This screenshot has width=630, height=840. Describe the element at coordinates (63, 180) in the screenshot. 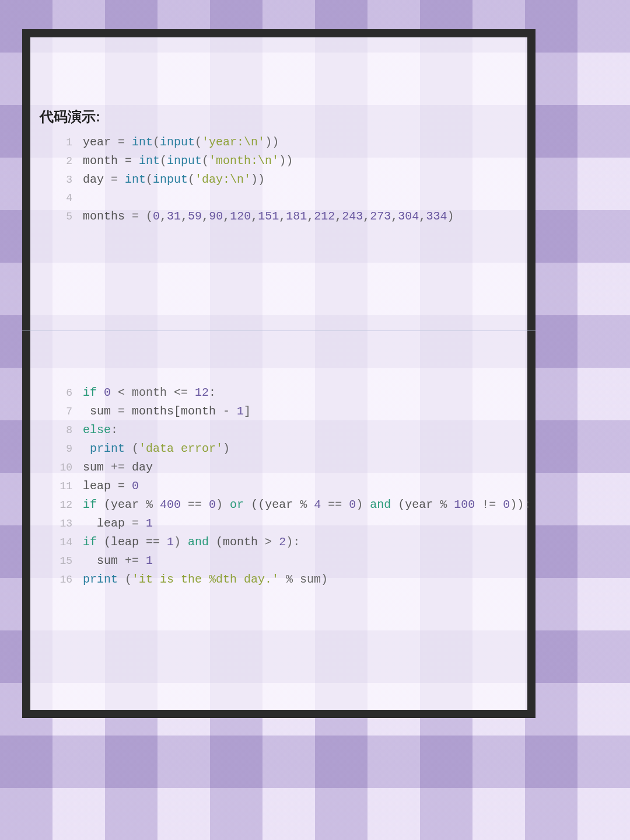

I see `line-number: 3` at that location.